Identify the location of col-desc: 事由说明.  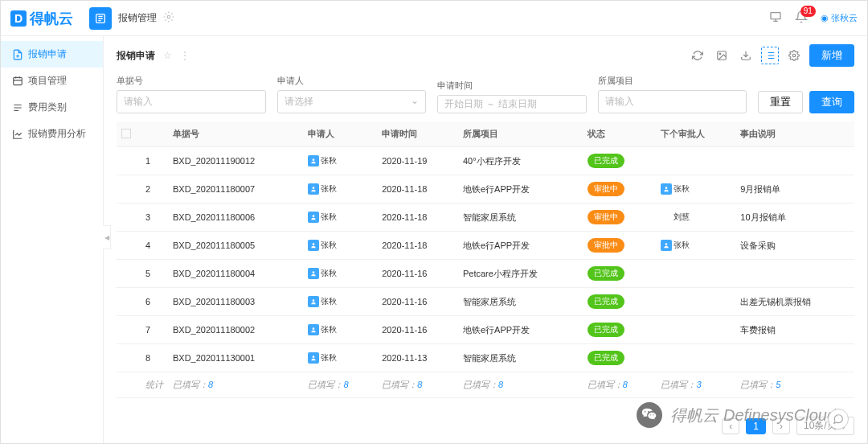
(795, 134).